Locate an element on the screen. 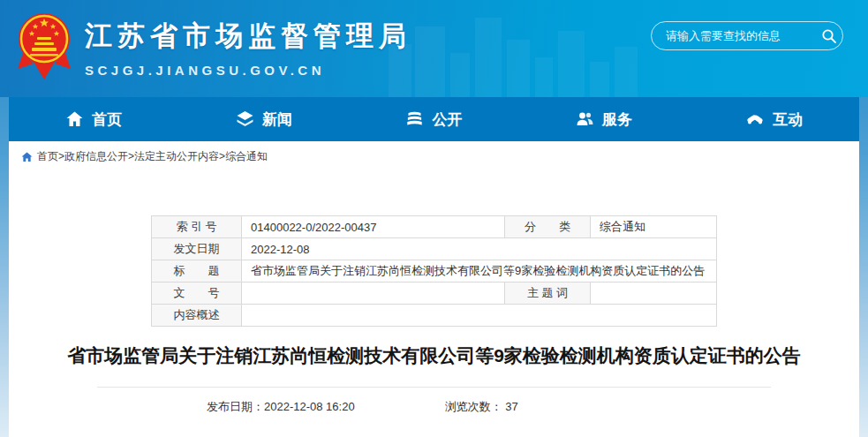 The image size is (868, 437). skyline-decoration is located at coordinates (530, 55).